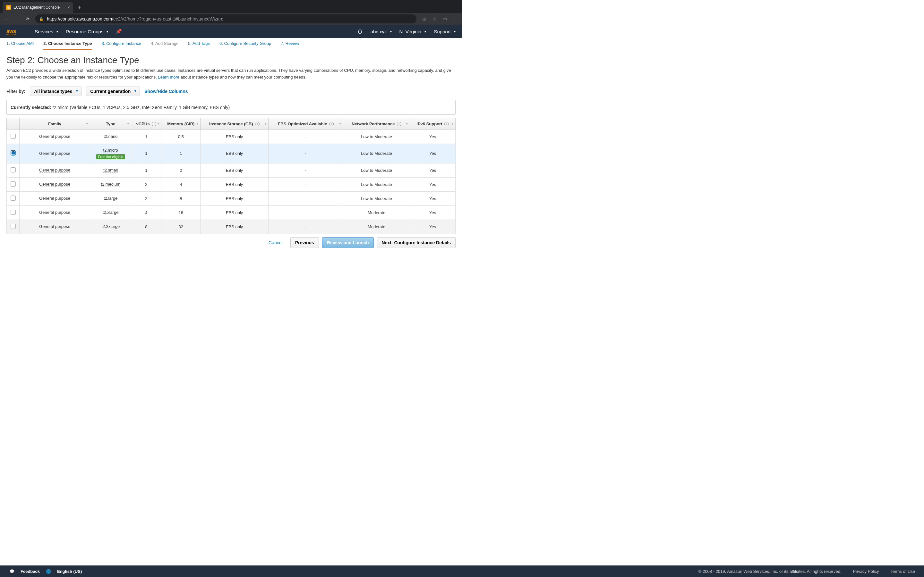 This screenshot has height=577, width=924. What do you see at coordinates (87, 32) in the screenshot?
I see `resource-groups-menu: Resource Groups` at bounding box center [87, 32].